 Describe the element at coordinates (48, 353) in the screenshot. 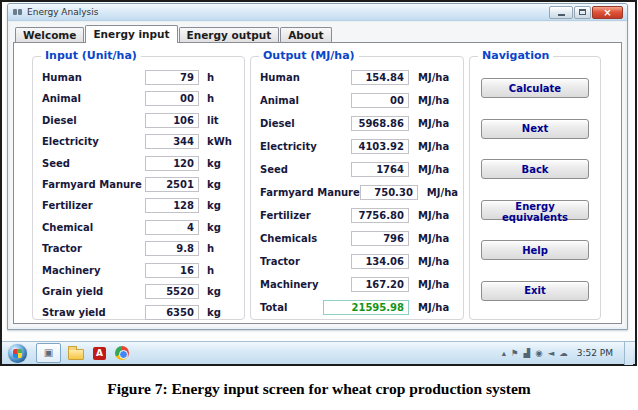

I see `energy-analysis-taskbar-button: ▣` at that location.